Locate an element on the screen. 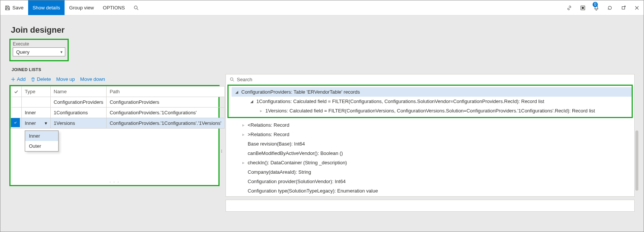 The height and width of the screenshot is (232, 644). row-name: 1Versions is located at coordinates (79, 123).